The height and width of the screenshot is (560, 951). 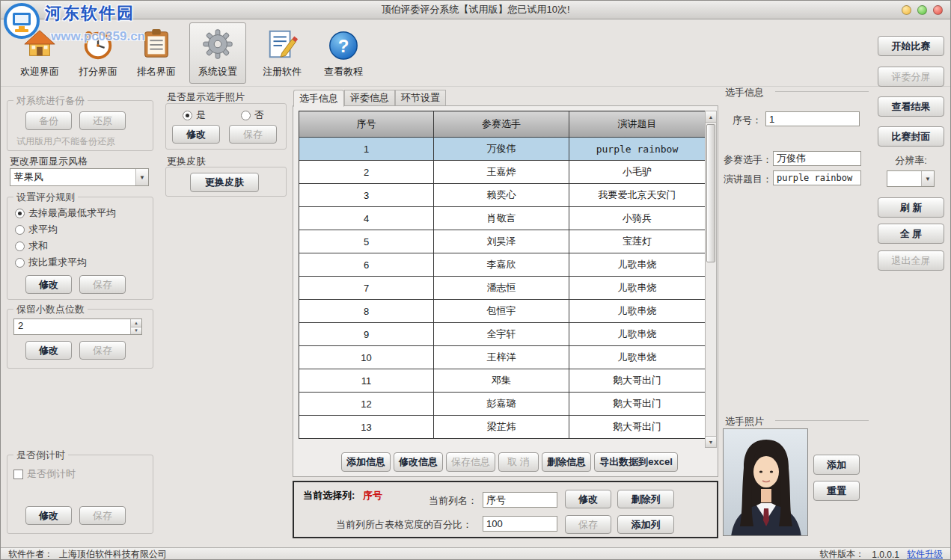 What do you see at coordinates (196, 135) in the screenshot?
I see `show-photo-modify-button: 修改` at bounding box center [196, 135].